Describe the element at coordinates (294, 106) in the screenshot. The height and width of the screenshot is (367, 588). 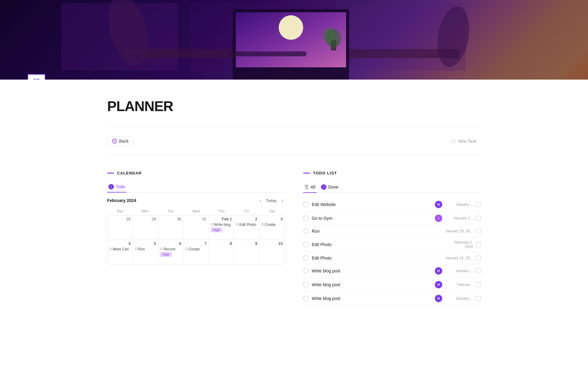
I see `page-title: PLANNER` at that location.